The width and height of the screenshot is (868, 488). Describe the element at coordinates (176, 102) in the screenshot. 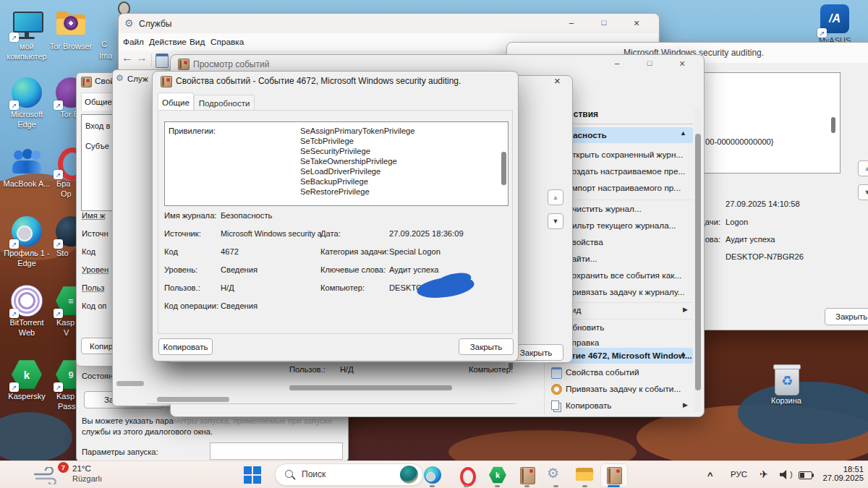

I see `tab-general: Общие` at that location.